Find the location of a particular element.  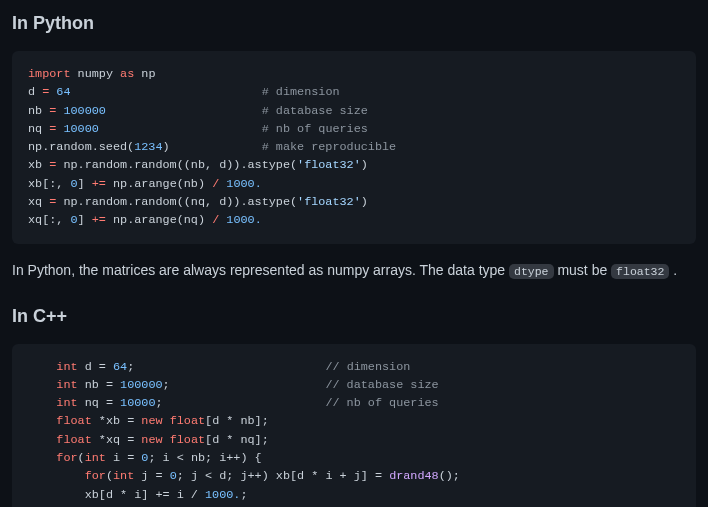

heading-python: In Python is located at coordinates (354, 24).